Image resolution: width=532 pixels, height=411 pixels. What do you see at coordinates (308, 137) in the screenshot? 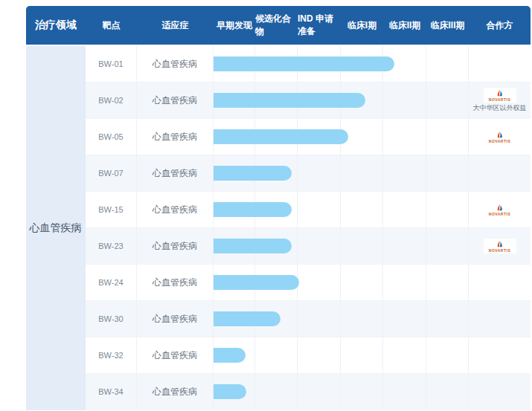
I see `table-row: BW-05 心血管疾病 NOVARTIS` at bounding box center [308, 137].